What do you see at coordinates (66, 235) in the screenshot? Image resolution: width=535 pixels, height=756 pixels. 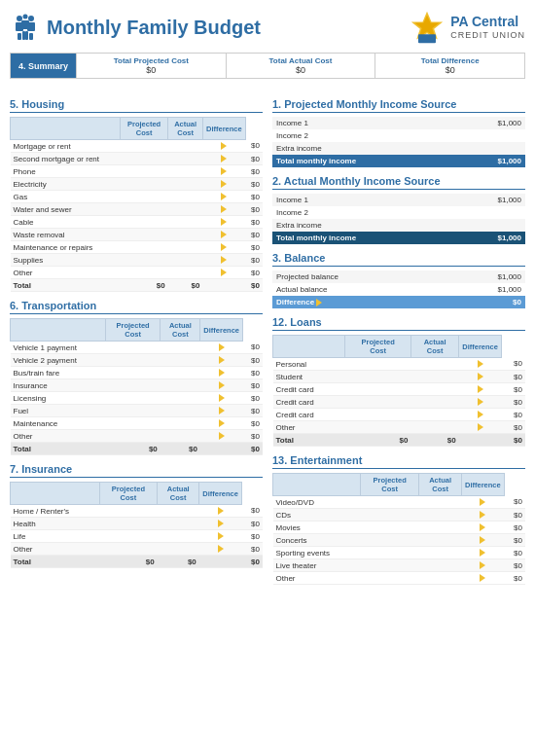 I see `row-label: Waste removal` at bounding box center [66, 235].